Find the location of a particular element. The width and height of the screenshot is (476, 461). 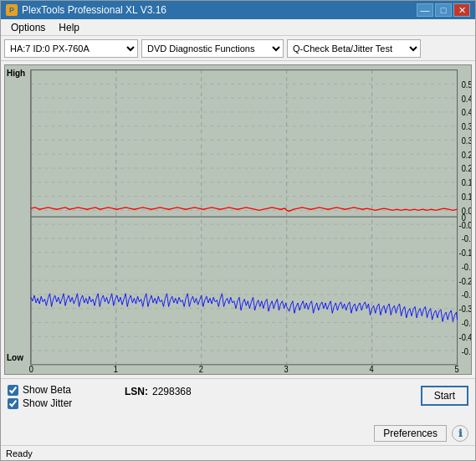

maximize-button: □ is located at coordinates (443, 10).